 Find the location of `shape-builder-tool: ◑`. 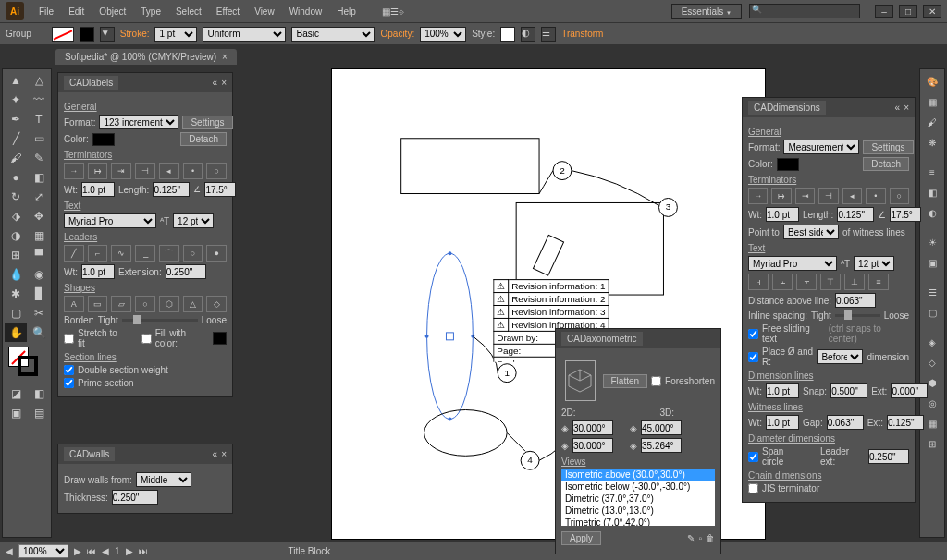

shape-builder-tool: ◑ is located at coordinates (16, 236).